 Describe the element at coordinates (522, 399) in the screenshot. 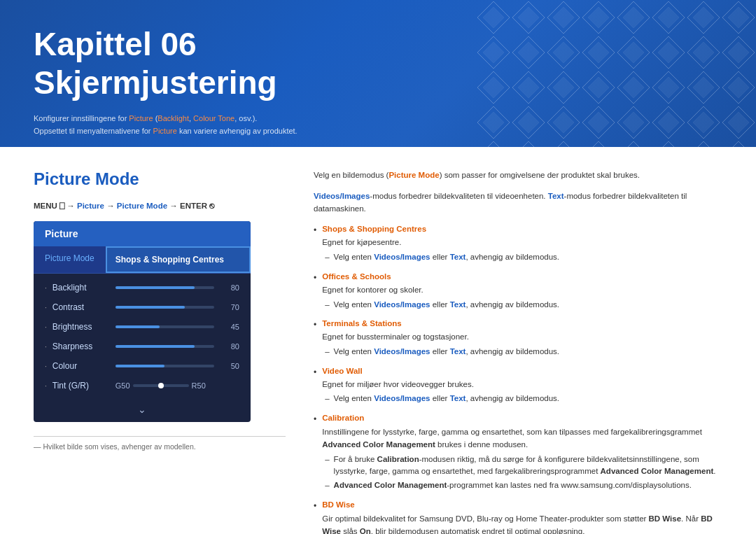

I see `videowall-sub-item: – Velg enten Videos/Images eller Text, a…` at that location.